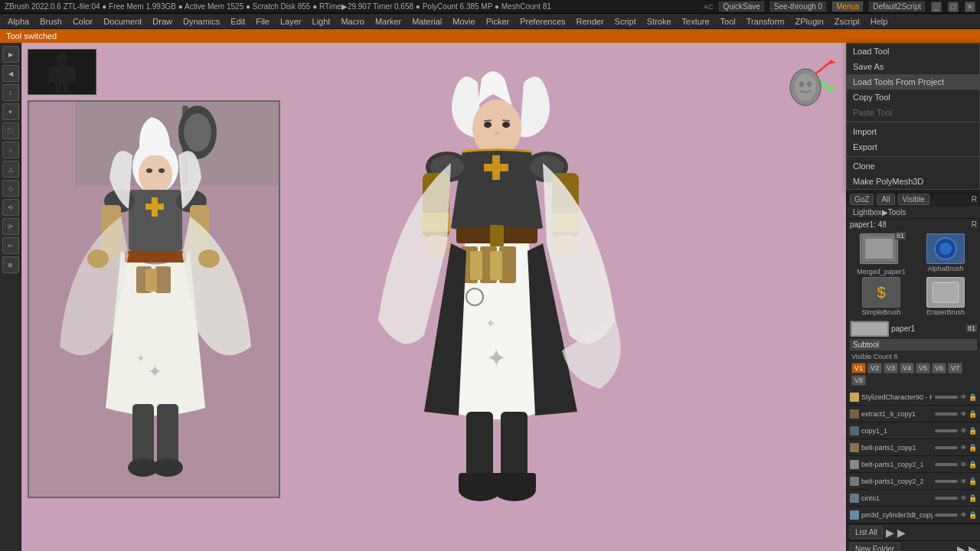  What do you see at coordinates (11, 207) in the screenshot?
I see `left-tool-9: ⟲` at bounding box center [11, 207].